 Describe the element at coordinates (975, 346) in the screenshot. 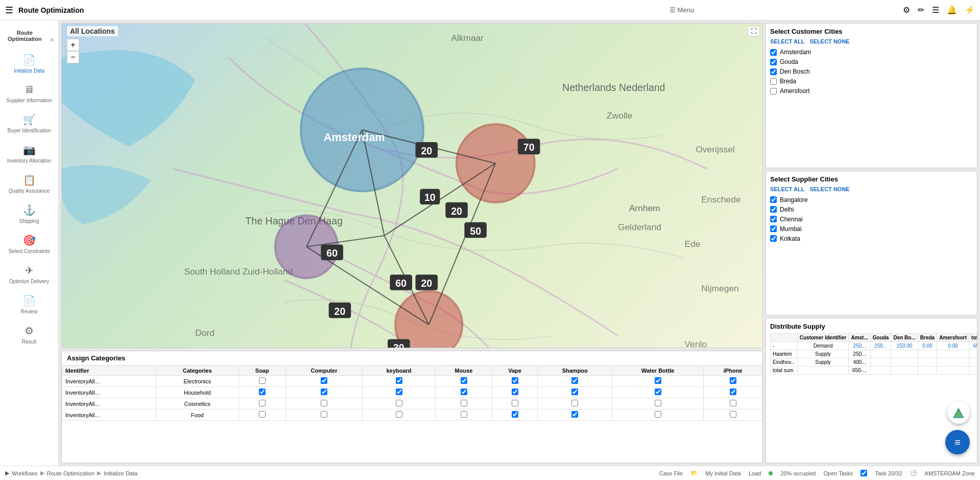

I see `supply-link: 650...` at that location.